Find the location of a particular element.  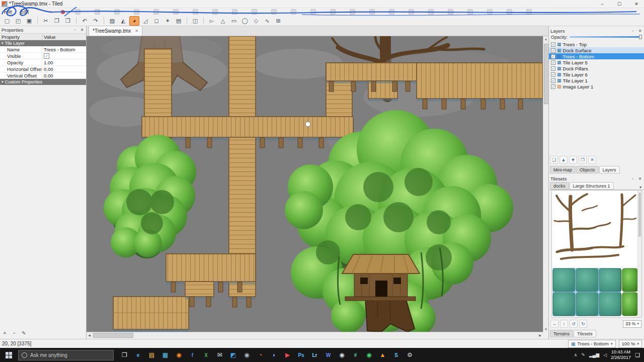

visible-checkbox: ✓ is located at coordinates (46, 56).